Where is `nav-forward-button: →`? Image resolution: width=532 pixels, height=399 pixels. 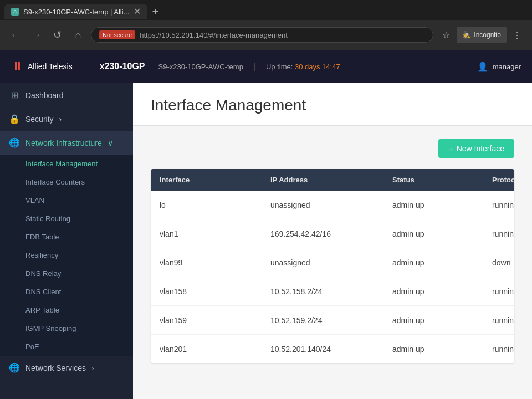
nav-forward-button: → is located at coordinates (36, 35).